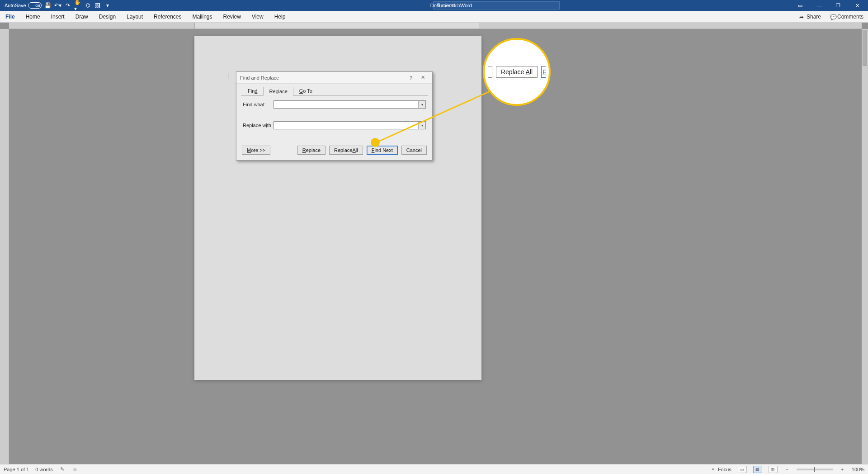 The height and width of the screenshot is (474, 868). Describe the element at coordinates (411, 78) in the screenshot. I see `dialog-help-icon: ?` at that location.